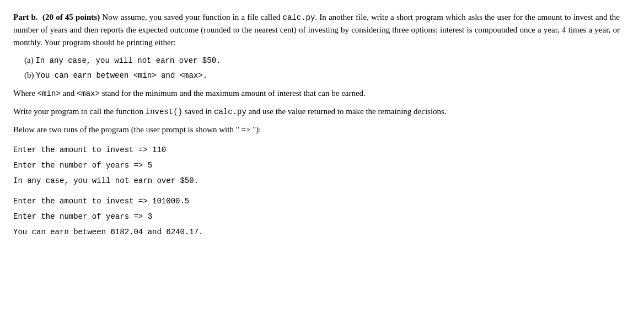 The height and width of the screenshot is (334, 644). Describe the element at coordinates (316, 232) in the screenshot. I see `run2-line3: You can earn between 6182.04 and 6240.17…` at that location.